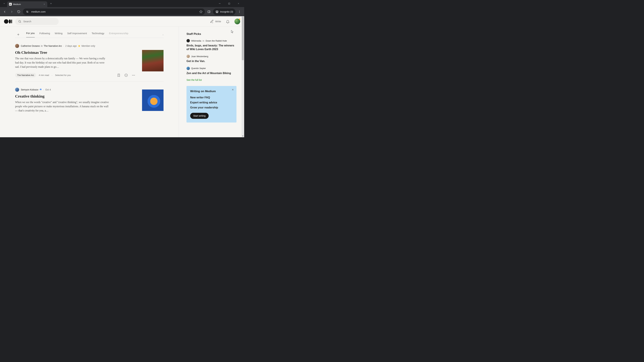 The width and height of the screenshot is (644, 362). I want to click on save-bookmark-button, so click(119, 75).